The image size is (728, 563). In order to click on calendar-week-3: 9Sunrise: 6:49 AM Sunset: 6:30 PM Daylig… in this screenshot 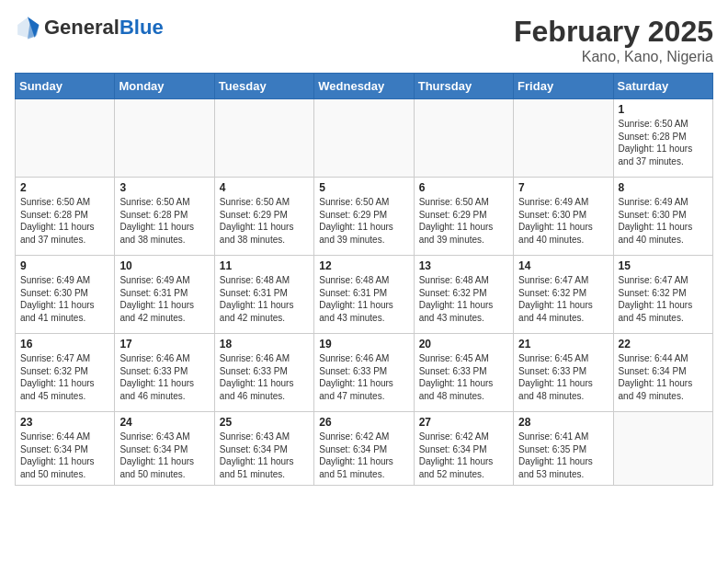, I will do `click(364, 294)`.